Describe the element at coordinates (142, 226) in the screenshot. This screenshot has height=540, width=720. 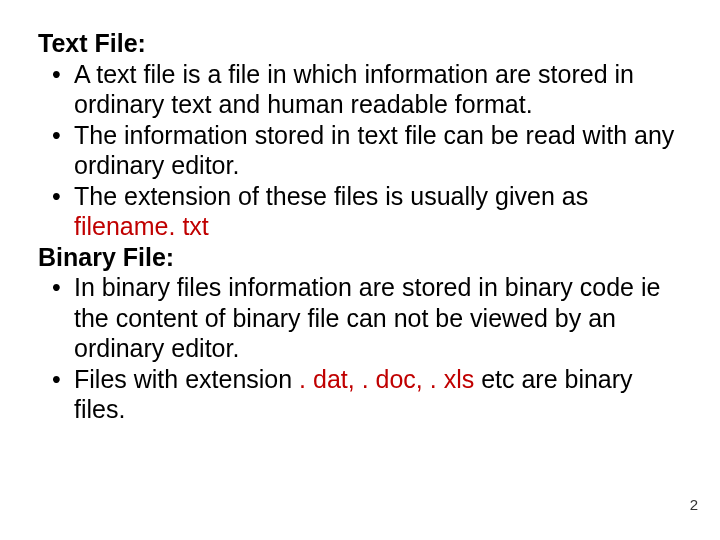
I see `list-item-red: filename. txt` at that location.